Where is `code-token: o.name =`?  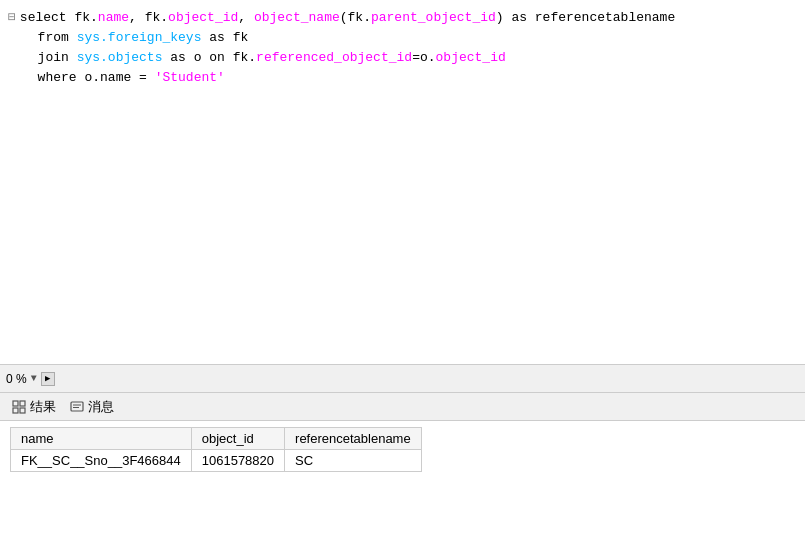
code-token: o.name = is located at coordinates (116, 78).